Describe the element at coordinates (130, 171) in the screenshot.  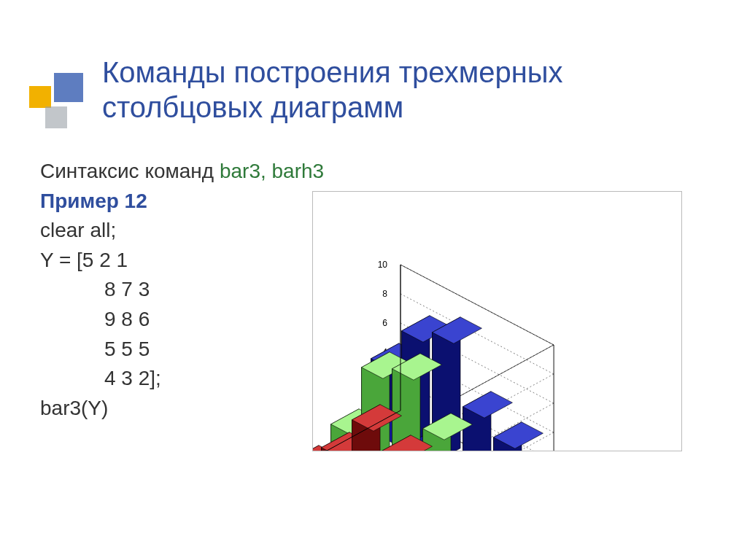
I see `syntax-prefix: Синтаксис команд` at that location.